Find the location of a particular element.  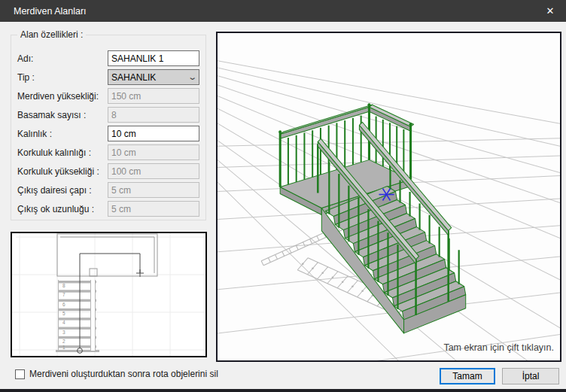

landing-plan-outline is located at coordinates (107, 255).